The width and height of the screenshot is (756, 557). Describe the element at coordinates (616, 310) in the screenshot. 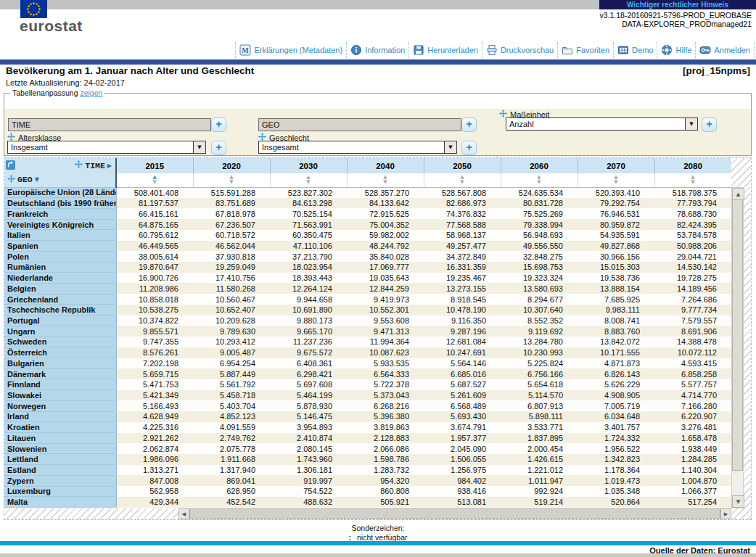

I see `data-cell: 9.983.111` at that location.